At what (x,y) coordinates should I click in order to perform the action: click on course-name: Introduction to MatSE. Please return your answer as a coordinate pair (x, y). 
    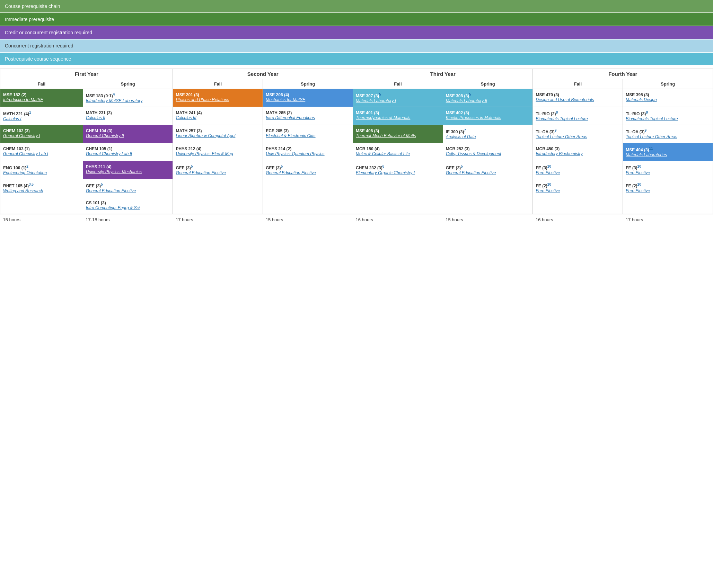
    Looking at the image, I should click on (42, 100).